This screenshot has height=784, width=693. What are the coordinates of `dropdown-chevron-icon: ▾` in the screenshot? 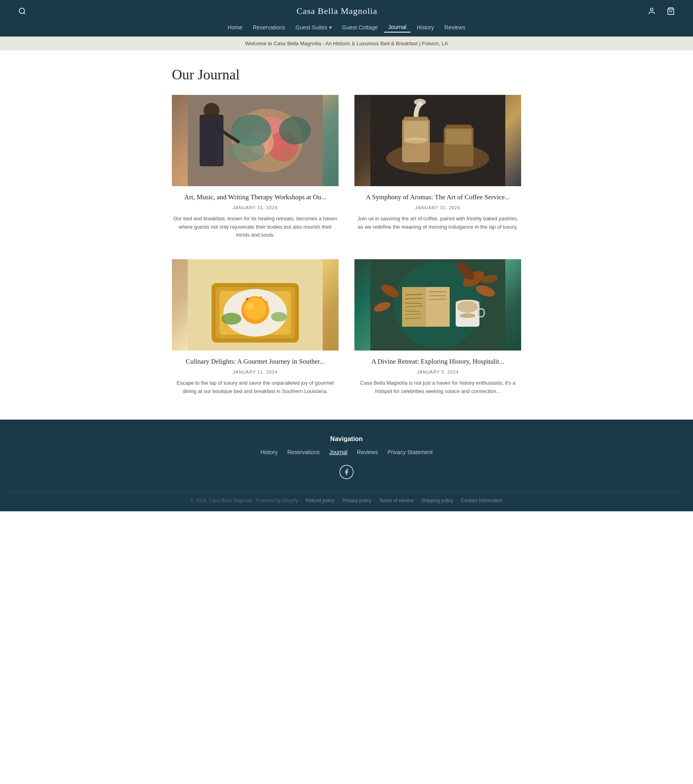 It's located at (330, 27).